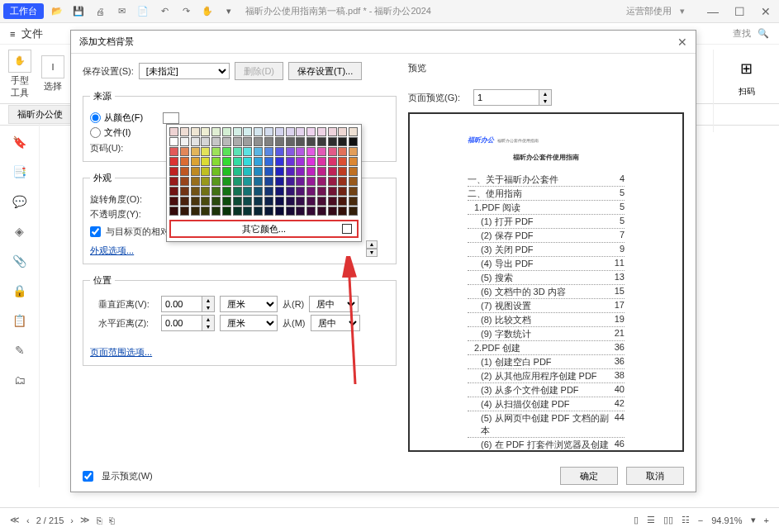 This screenshot has height=532, width=779. What do you see at coordinates (249, 304) in the screenshot?
I see `vdist-unit-select: 厘米` at bounding box center [249, 304].